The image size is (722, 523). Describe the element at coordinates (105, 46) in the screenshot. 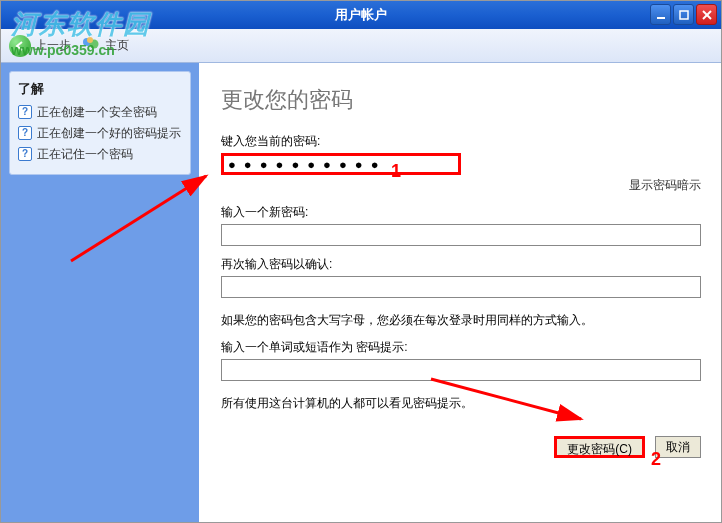

I see `home-button: 主页` at that location.